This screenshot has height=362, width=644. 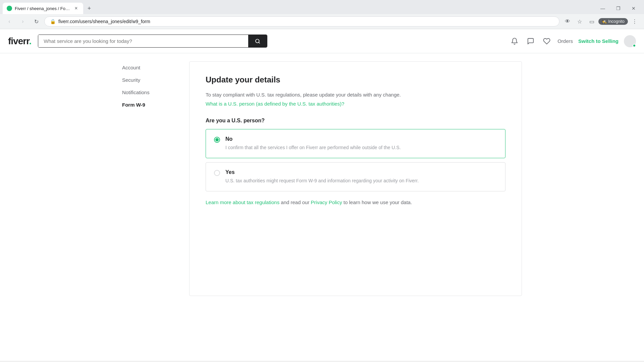 I want to click on search-bar, so click(x=152, y=41).